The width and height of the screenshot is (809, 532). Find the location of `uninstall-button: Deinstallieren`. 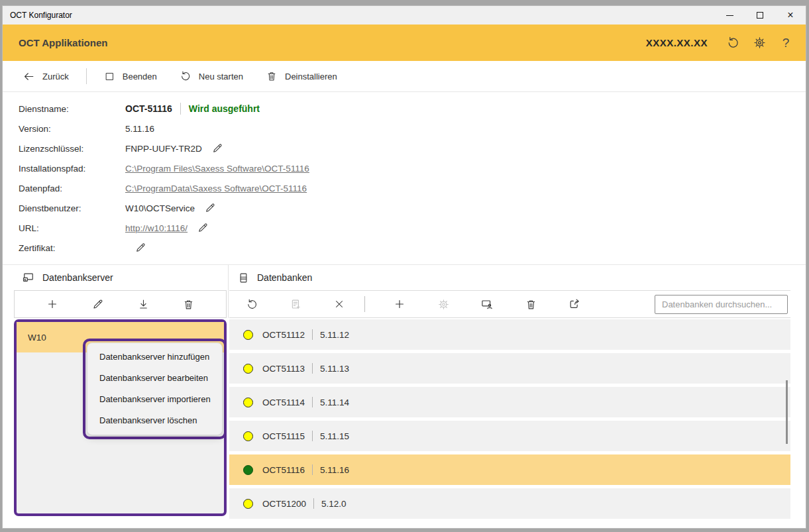

uninstall-button: Deinstallieren is located at coordinates (301, 76).